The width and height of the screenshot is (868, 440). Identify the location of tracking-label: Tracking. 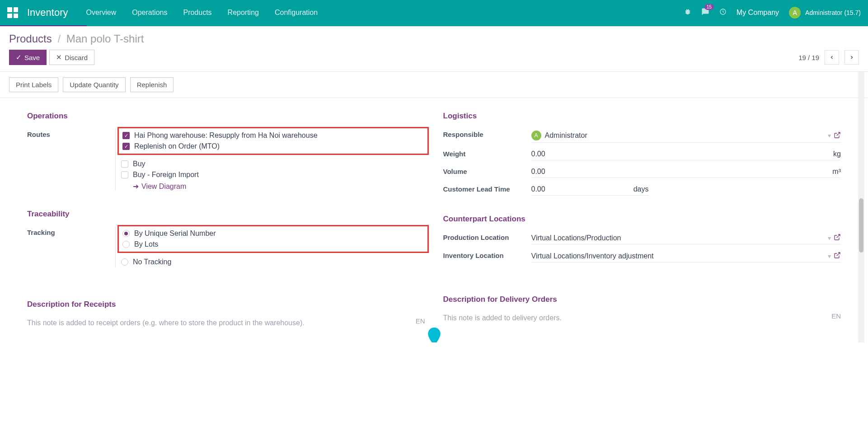
(71, 231).